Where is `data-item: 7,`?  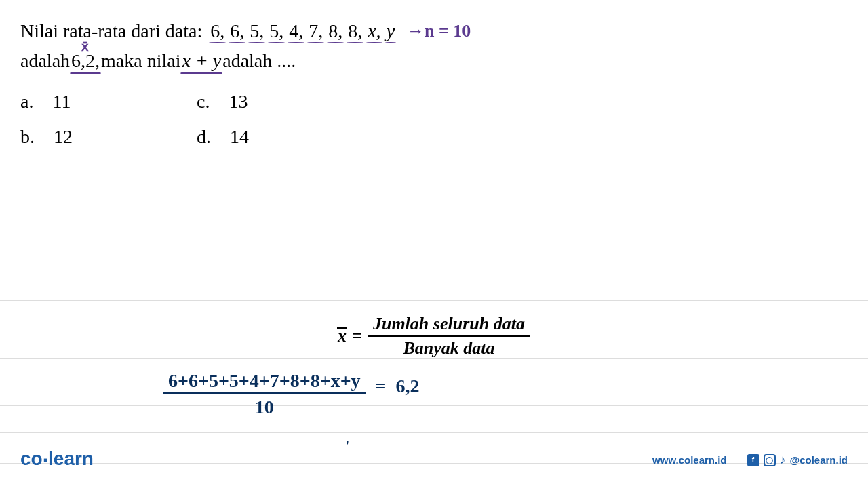 data-item: 7, is located at coordinates (316, 31).